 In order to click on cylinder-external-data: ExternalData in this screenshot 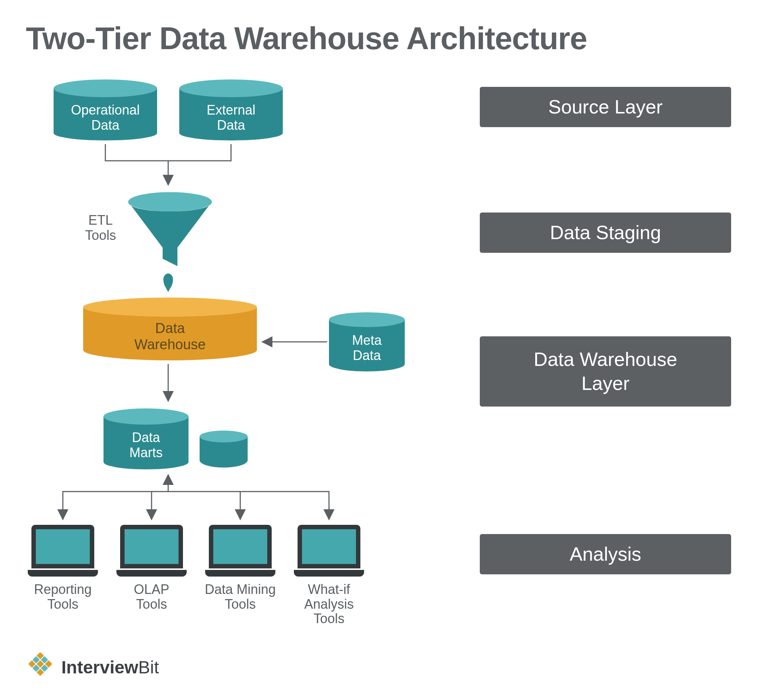, I will do `click(231, 110)`.